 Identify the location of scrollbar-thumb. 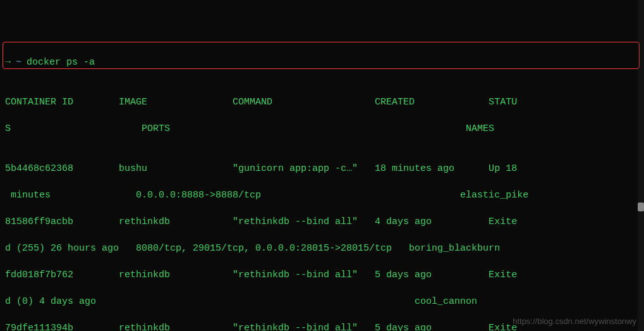
(641, 207).